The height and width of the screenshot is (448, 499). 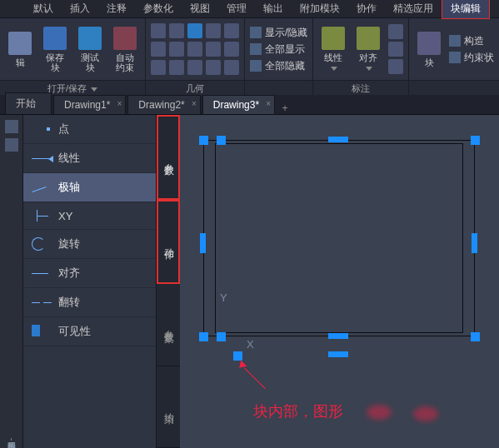 What do you see at coordinates (90, 105) in the screenshot?
I see `drawing-tab: Drawing1*×` at bounding box center [90, 105].